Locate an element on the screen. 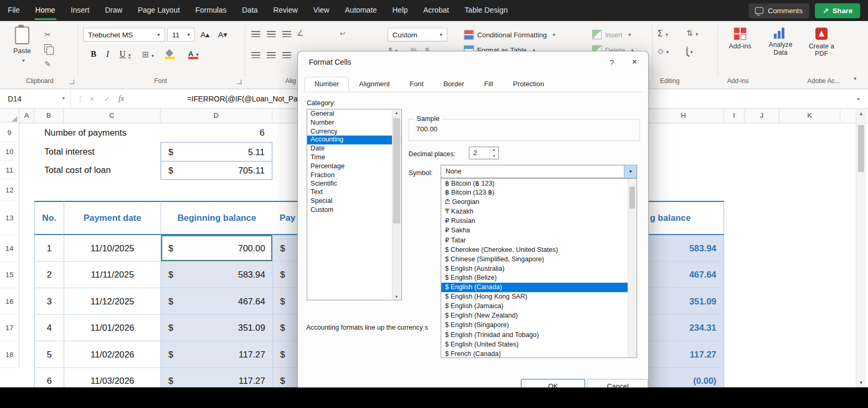 This screenshot has height=408, width=868. menu-tab: Insert is located at coordinates (80, 11).